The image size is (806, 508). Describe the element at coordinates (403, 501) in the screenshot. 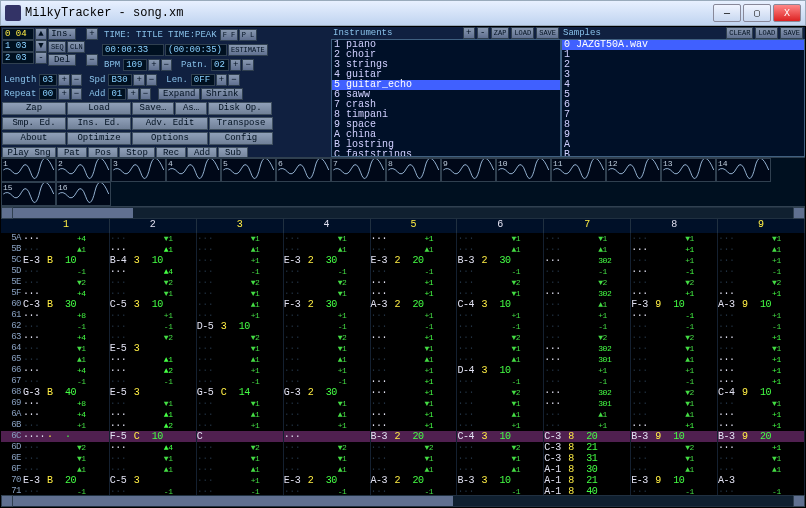

I see `pattern-scrollbar` at that location.